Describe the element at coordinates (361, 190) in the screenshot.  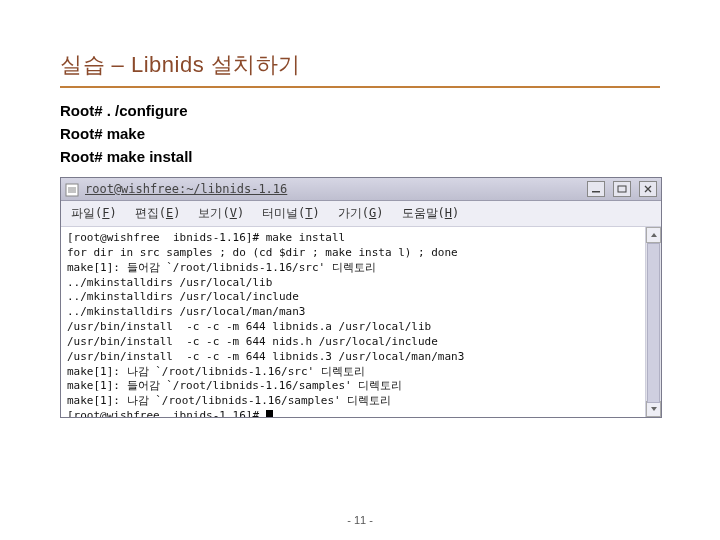
I see `titlebar: root@wishfree:~/libnids-1.16` at that location.